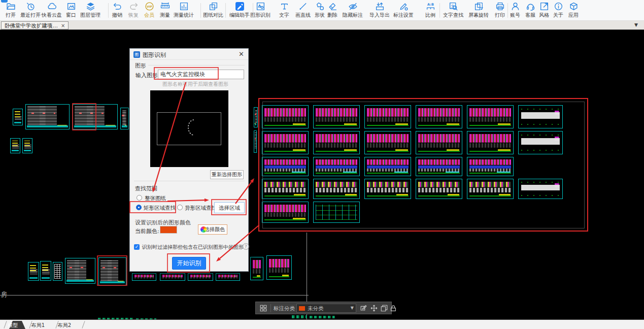  Describe the element at coordinates (63, 25) in the screenshot. I see `document-tab-close-icon: ×` at that location.